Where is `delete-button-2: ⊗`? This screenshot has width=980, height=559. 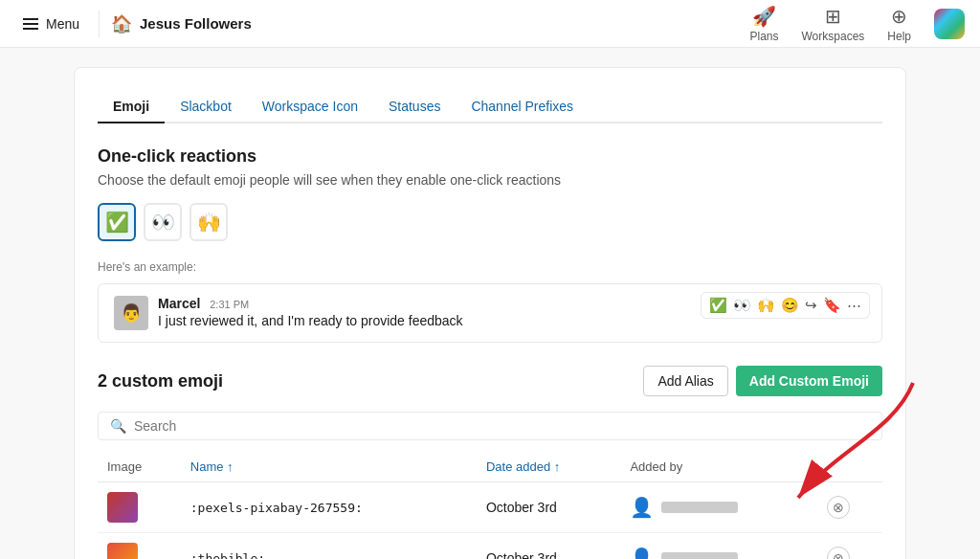 delete-button-2: ⊗ is located at coordinates (838, 553).